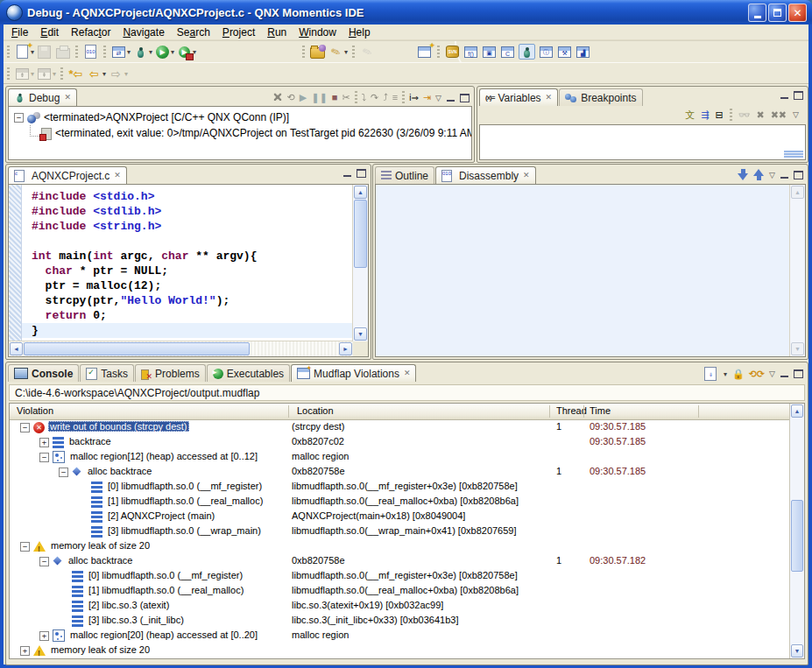  Describe the element at coordinates (35, 411) in the screenshot. I see `column-violation: Violation` at that location.